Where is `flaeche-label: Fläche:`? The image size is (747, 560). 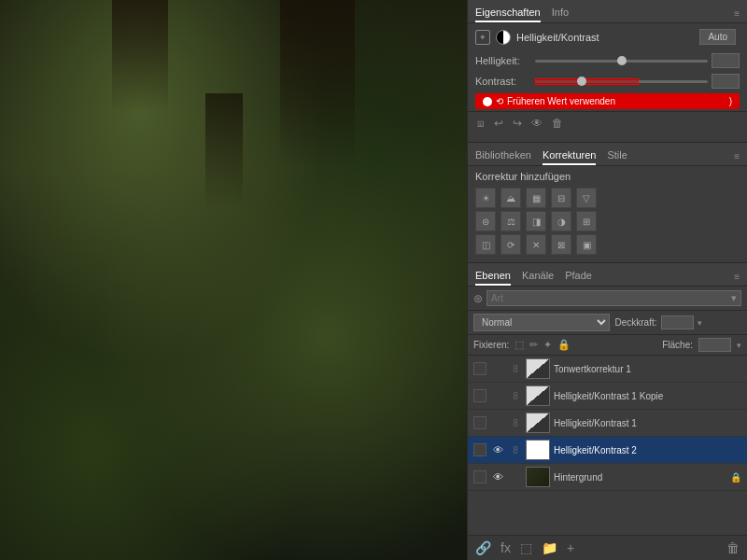 flaeche-label: Fläche: is located at coordinates (678, 345).